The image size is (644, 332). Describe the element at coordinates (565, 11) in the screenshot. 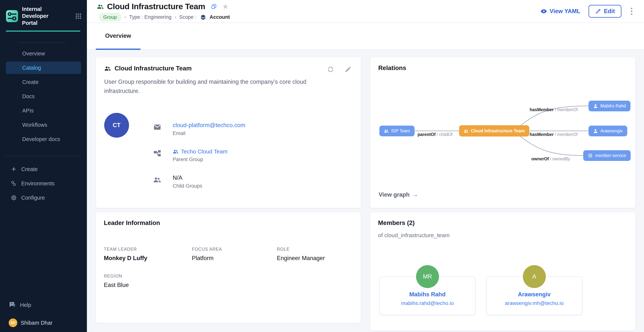

I see `view-yaml-label: View YAML` at that location.